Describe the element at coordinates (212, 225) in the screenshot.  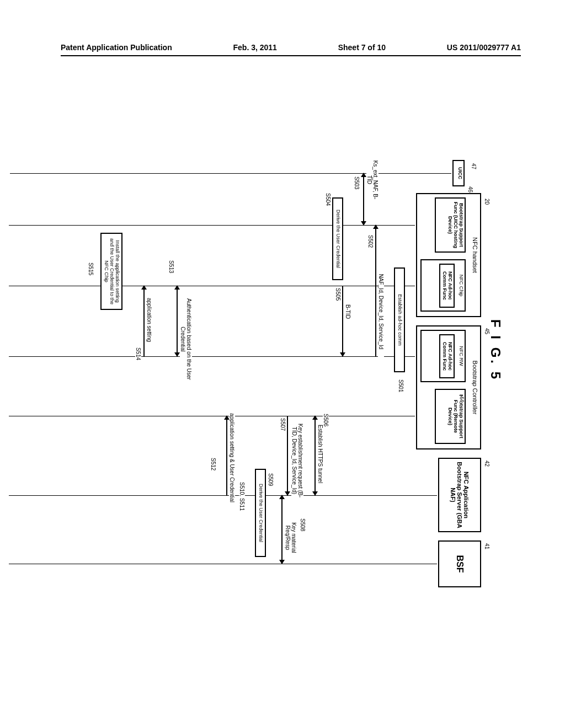
I see `bsf46-lifeline` at that location.